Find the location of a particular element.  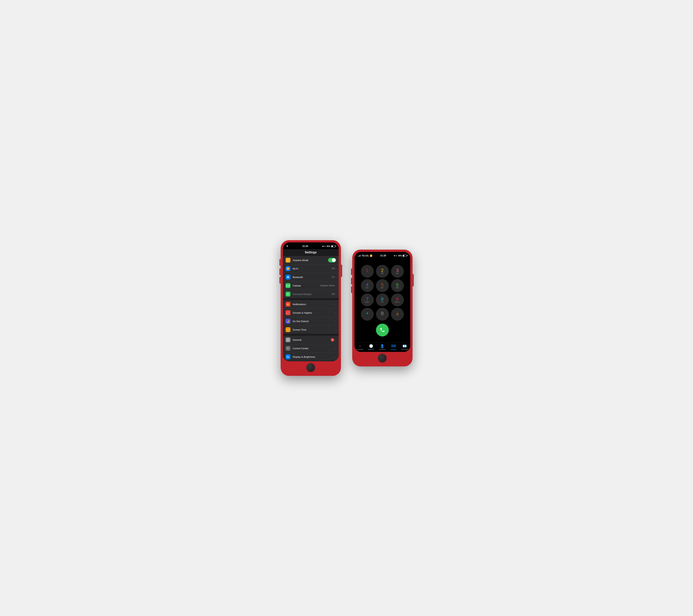

settings-row-screen-time: ⏳ Screen Time › is located at coordinates (311, 330).